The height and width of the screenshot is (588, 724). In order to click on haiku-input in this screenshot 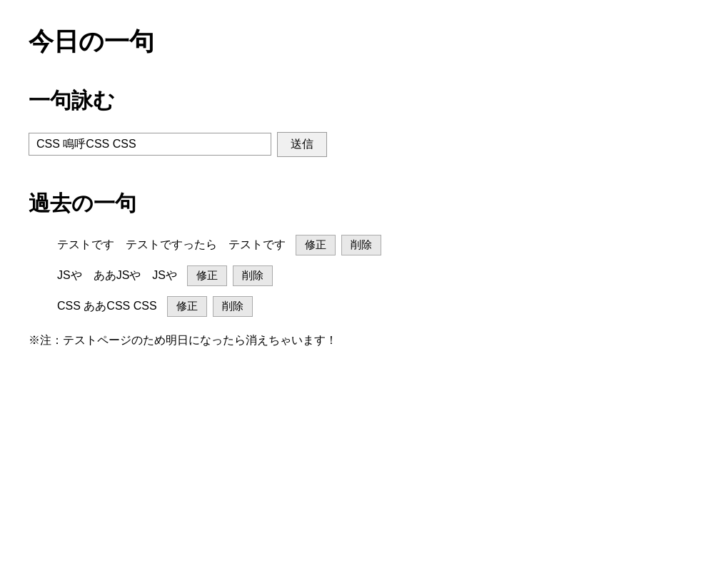, I will do `click(150, 144)`.